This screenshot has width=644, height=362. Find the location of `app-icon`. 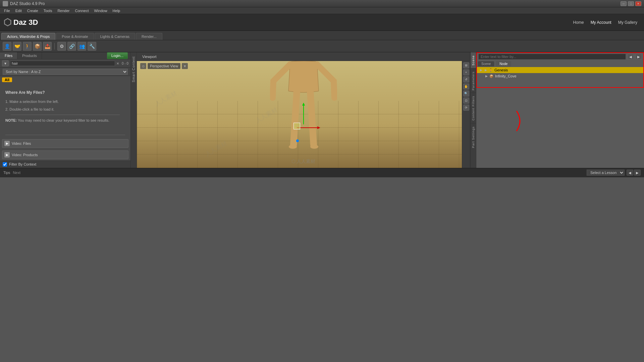

app-icon is located at coordinates (5, 4).